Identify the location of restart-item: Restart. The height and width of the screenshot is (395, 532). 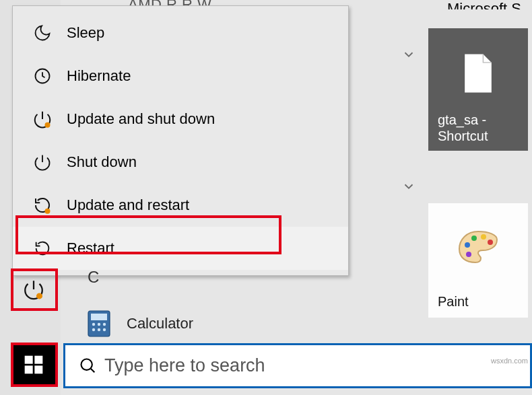
(180, 248).